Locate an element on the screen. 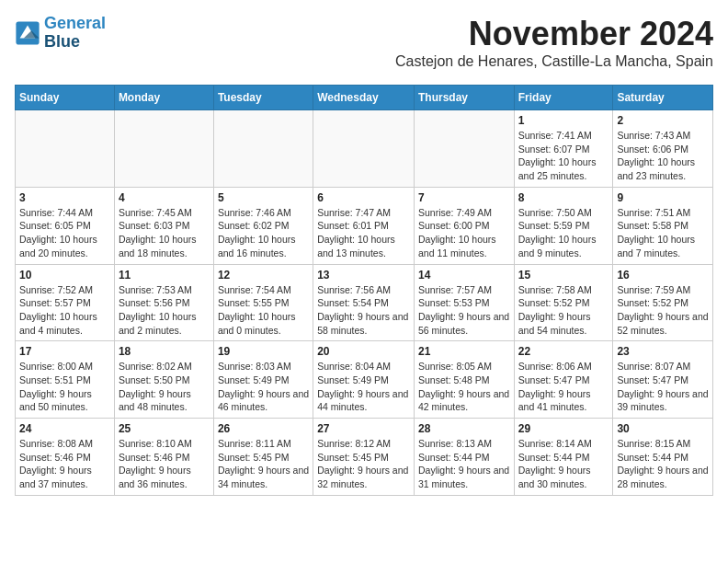 This screenshot has width=728, height=563. day-number: 5 is located at coordinates (263, 198).